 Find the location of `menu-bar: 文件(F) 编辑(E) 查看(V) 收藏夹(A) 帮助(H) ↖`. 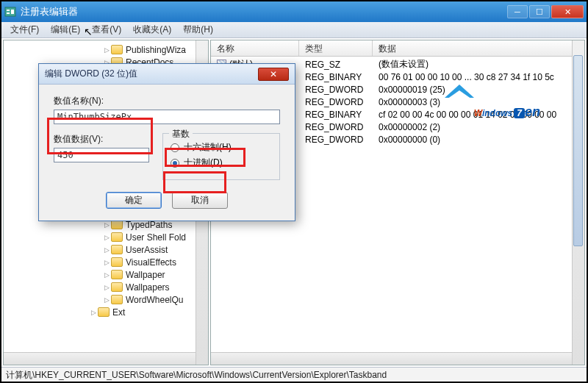

menu-bar: 文件(F) 编辑(E) 查看(V) 收藏夹(A) 帮助(H) ↖ is located at coordinates (294, 30).